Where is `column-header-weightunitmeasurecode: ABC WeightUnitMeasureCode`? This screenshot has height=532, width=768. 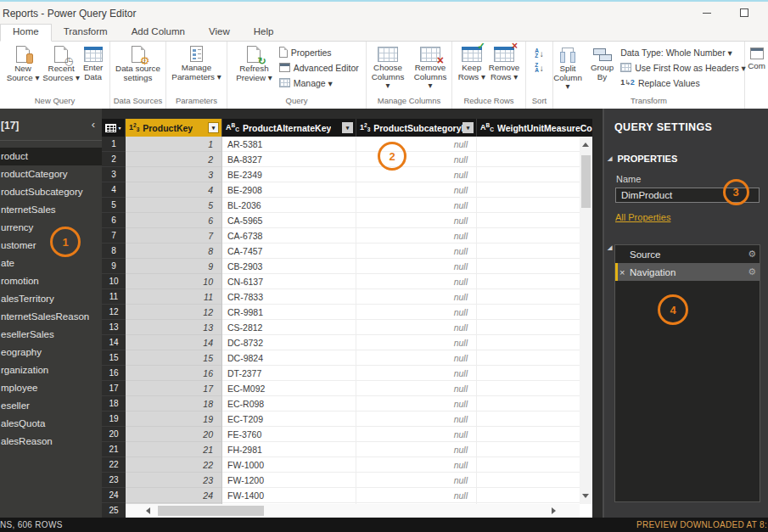 column-header-weightunitmeasurecode: ABC WeightUnitMeasureCode is located at coordinates (535, 127).